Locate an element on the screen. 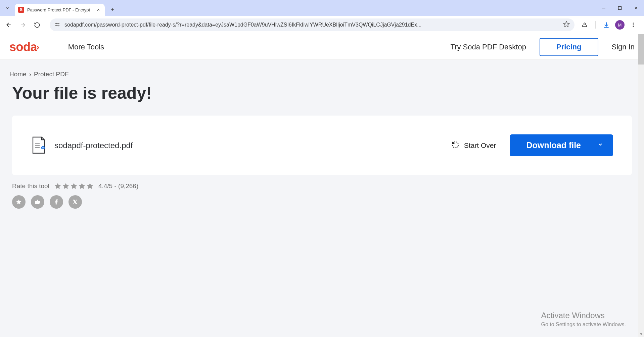  rating-row: Rate this tool 4.4/5 - (9,266) is located at coordinates (322, 182).